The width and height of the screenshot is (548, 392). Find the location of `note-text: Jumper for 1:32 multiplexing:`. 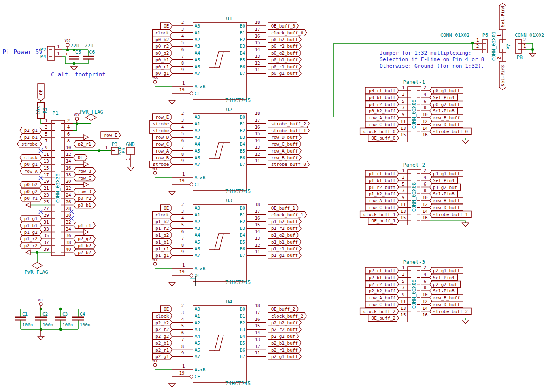

note-text: Jumper for 1:32 multiplexing: is located at coordinates (426, 53).